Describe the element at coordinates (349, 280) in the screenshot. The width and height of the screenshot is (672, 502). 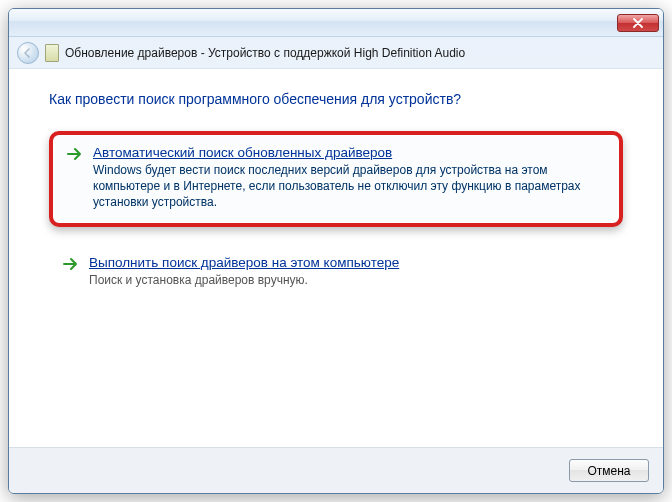
I see `option-description: Поиск и установка драйверов вручную.` at that location.